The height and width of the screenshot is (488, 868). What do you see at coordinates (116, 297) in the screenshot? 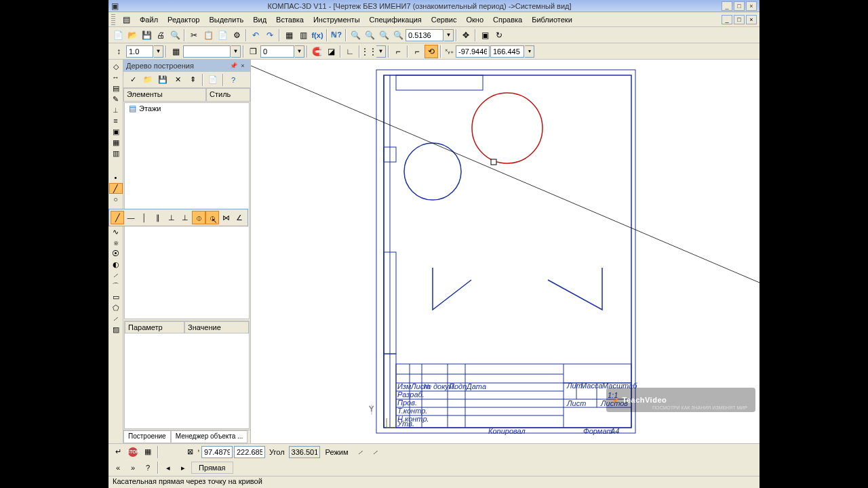
I see `rect-icon: ▭` at bounding box center [116, 297].